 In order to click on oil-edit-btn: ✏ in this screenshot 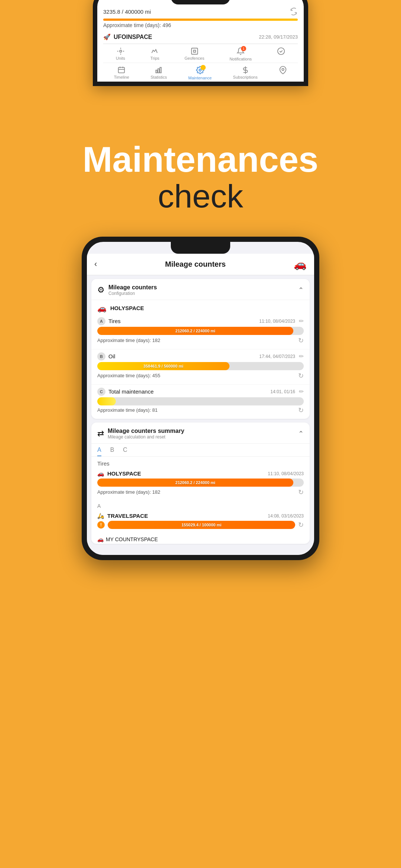, I will do `click(301, 356)`.